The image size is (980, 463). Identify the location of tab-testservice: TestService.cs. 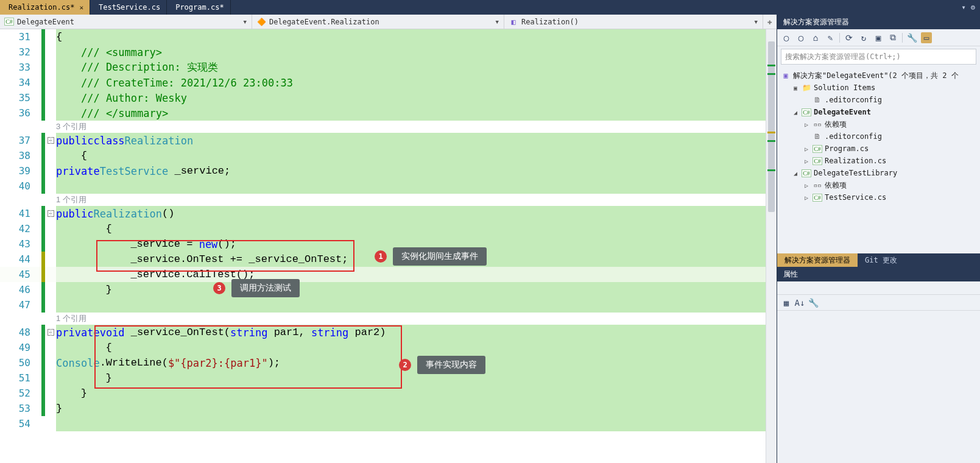
(129, 7).